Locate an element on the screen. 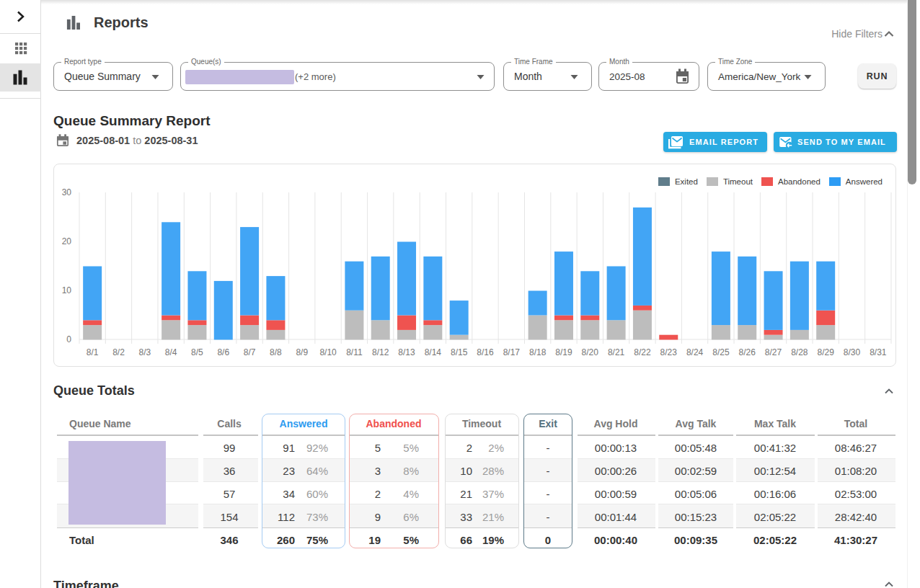 The image size is (920, 588). svg-text: 8/27 is located at coordinates (774, 352).